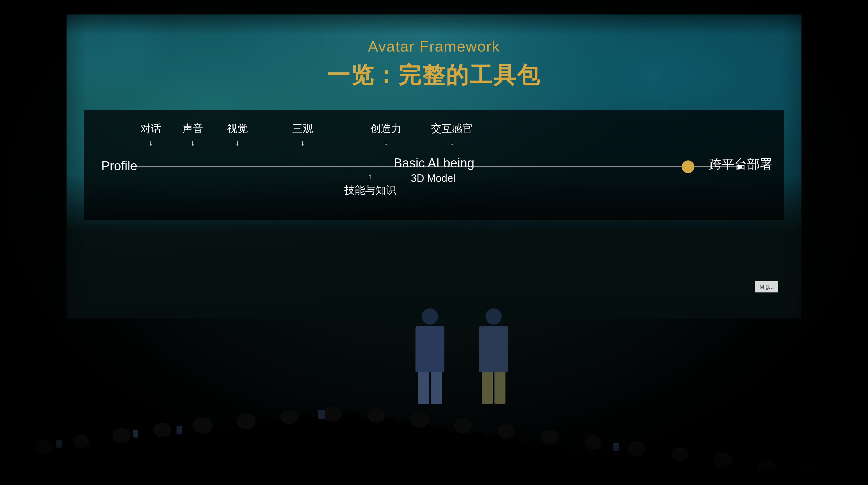 This screenshot has width=868, height=485. What do you see at coordinates (238, 143) in the screenshot?
I see `arrow-down-vision: ↓` at bounding box center [238, 143].